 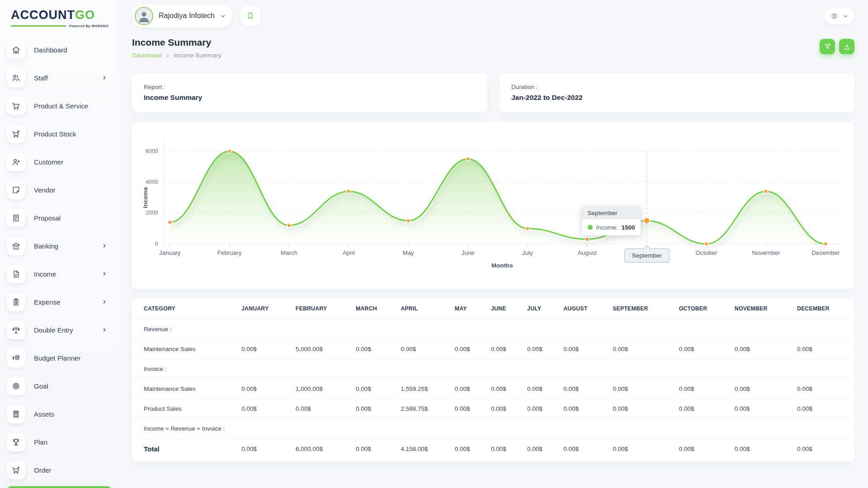 I want to click on sidebar-nav: DashboardStaffProduct & ServiceProduct S…, so click(x=59, y=260).